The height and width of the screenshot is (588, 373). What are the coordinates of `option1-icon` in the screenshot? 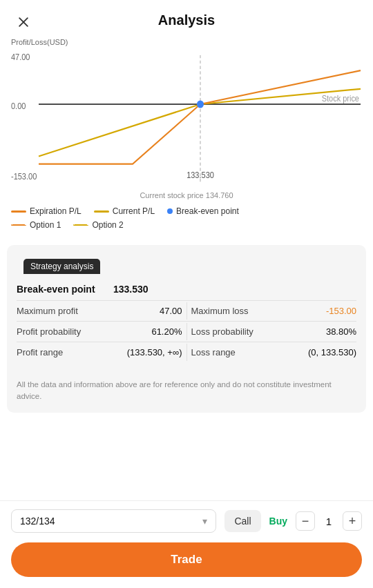 It's located at (19, 225).